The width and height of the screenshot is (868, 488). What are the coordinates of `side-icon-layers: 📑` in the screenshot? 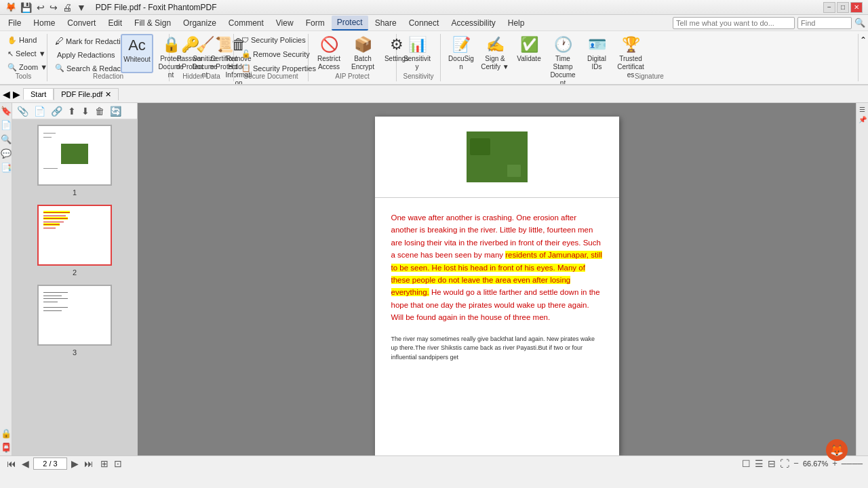 It's located at (6, 168).